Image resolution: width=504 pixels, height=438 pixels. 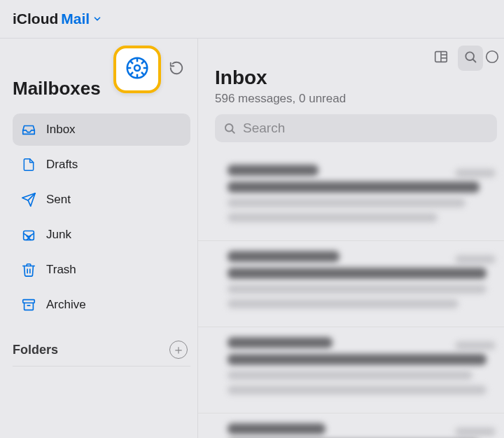 I want to click on brand-product-dropdown: Mail, so click(x=81, y=19).